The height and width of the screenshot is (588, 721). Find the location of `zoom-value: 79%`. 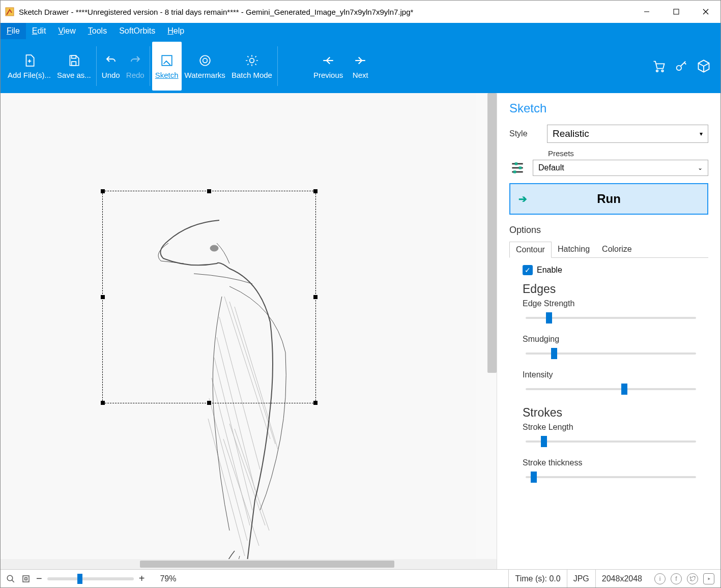

zoom-value: 79% is located at coordinates (168, 579).